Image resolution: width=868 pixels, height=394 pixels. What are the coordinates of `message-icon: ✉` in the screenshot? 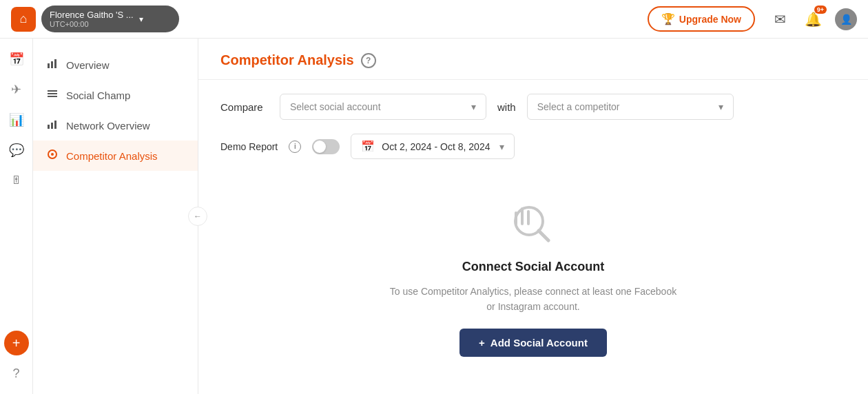 It's located at (780, 19).